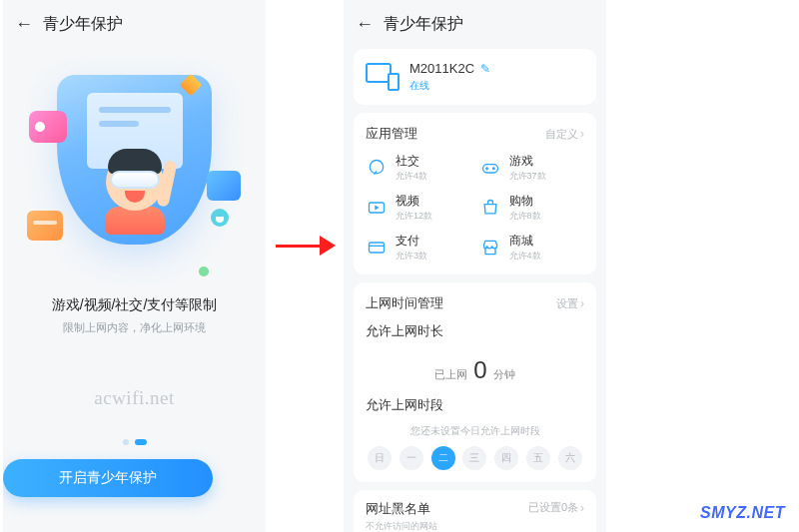 This screenshot has width=799, height=532. Describe the element at coordinates (475, 77) in the screenshot. I see `device-card: M2011K2C ✎ 在线` at that location.